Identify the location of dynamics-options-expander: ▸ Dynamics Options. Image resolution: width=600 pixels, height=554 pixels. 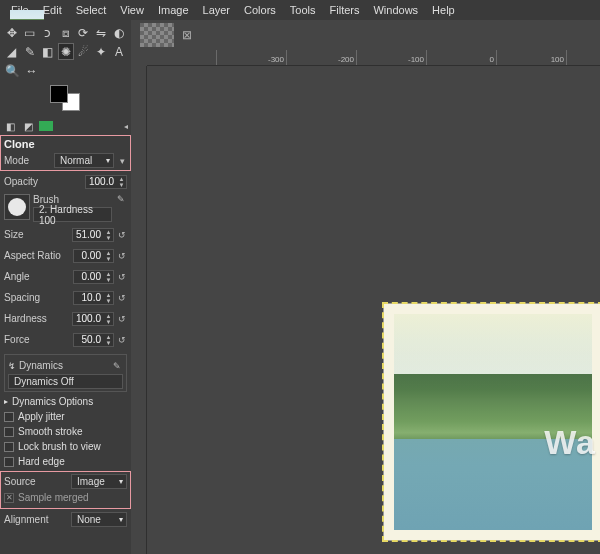
(66, 402).